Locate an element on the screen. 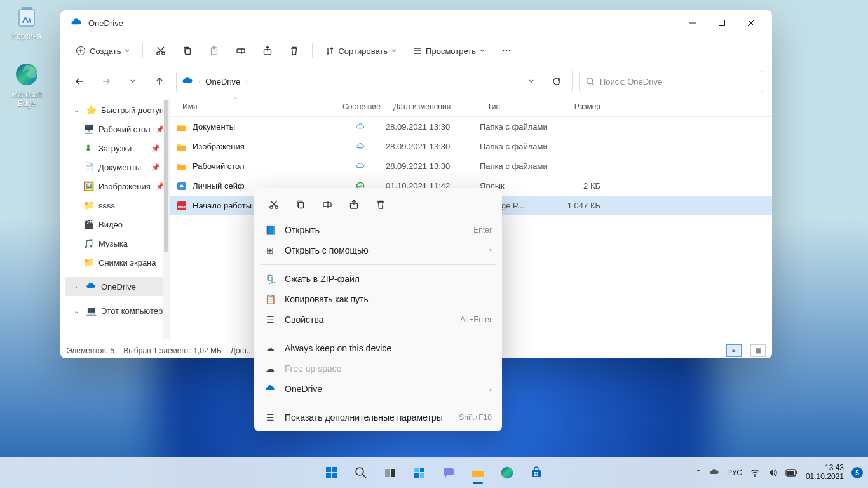  battery-icon is located at coordinates (792, 473).